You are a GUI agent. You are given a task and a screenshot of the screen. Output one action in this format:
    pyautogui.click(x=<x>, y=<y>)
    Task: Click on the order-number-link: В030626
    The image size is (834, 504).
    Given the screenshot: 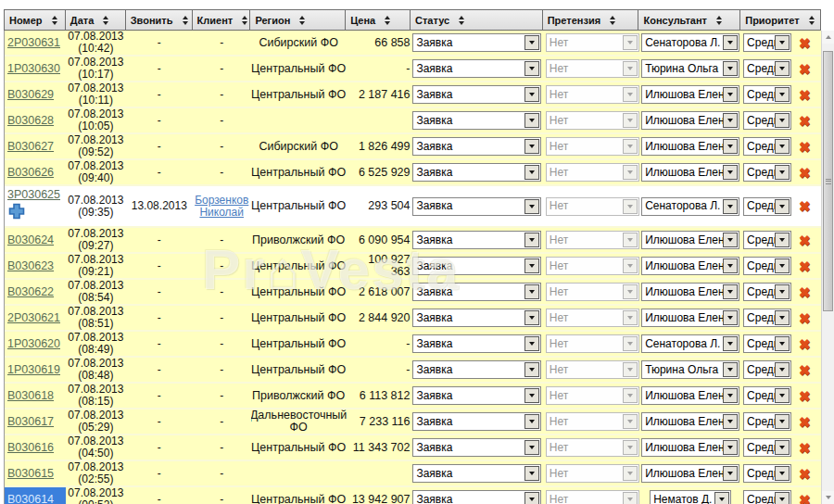 What is the action you would take?
    pyautogui.click(x=31, y=172)
    